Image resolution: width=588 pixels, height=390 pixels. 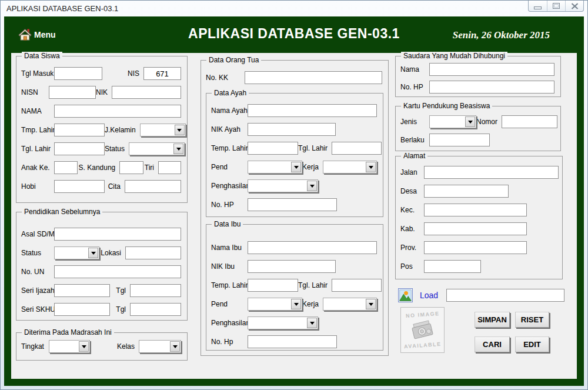 What do you see at coordinates (492, 69) in the screenshot?
I see `saudara-nama-input` at bounding box center [492, 69].